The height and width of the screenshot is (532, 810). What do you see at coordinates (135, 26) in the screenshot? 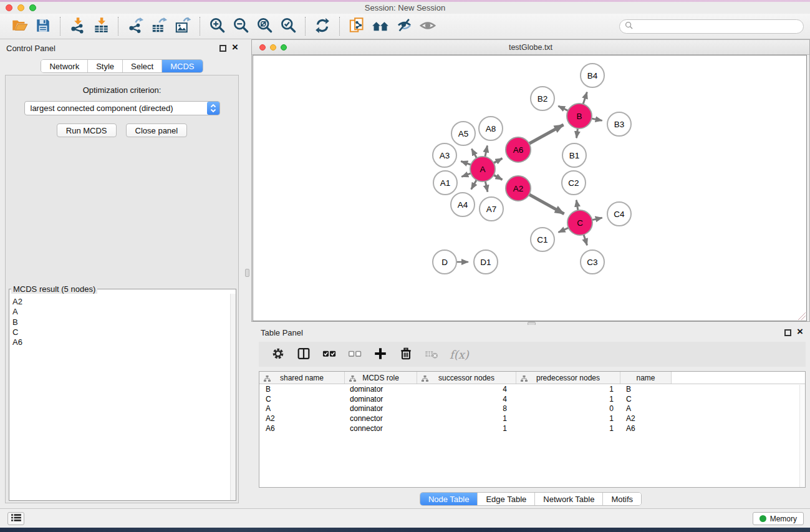
I see `export-network-button` at bounding box center [135, 26].